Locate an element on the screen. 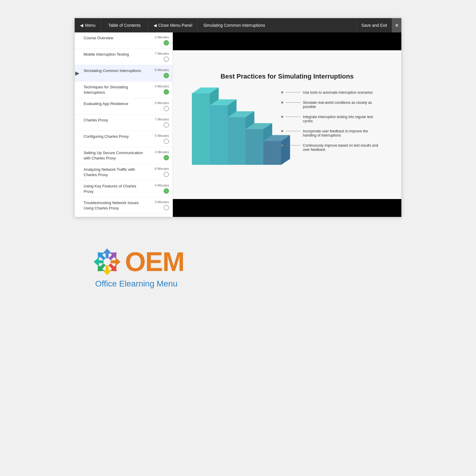 Image resolution: width=476 pixels, height=476 pixels. sidebar-item-troubleshooting-network-issues: Troubleshooting Network Issues Using Cha… is located at coordinates (124, 206).